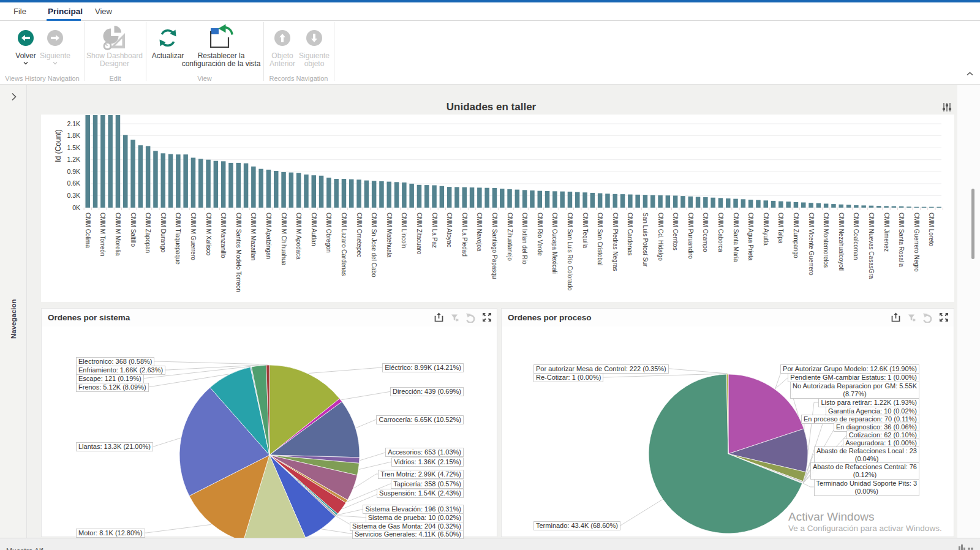  I want to click on svg-text: CMM Rio Verde, so click(540, 234).